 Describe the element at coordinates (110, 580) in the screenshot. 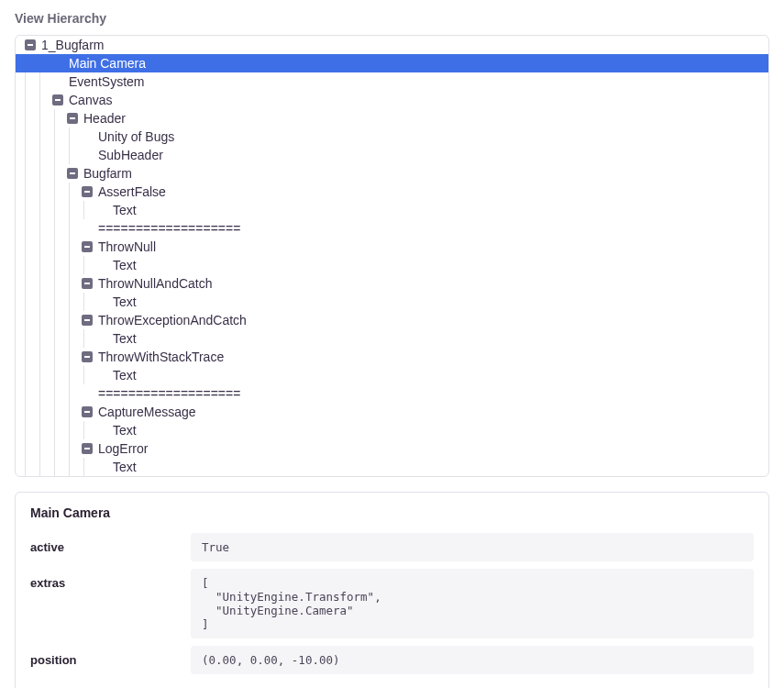

I see `property-key: extras` at that location.